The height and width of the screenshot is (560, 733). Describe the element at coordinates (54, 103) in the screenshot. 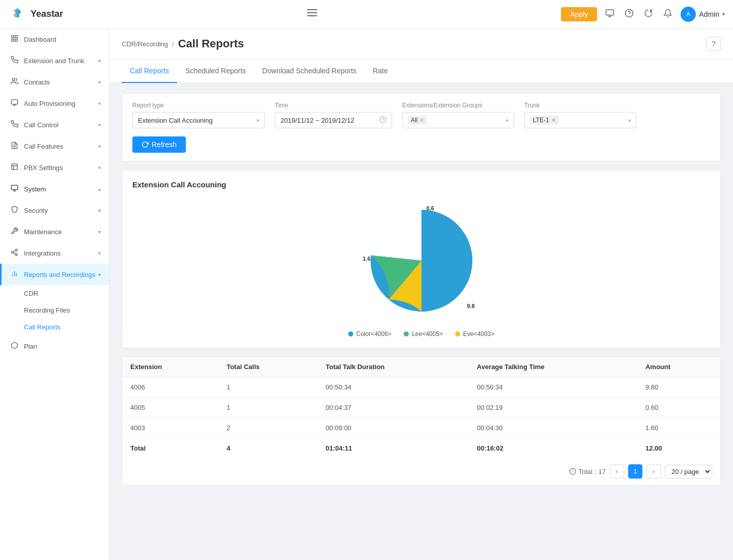

I see `sidebar-item-auto-provisioning: Auto Provisioning ▾` at that location.